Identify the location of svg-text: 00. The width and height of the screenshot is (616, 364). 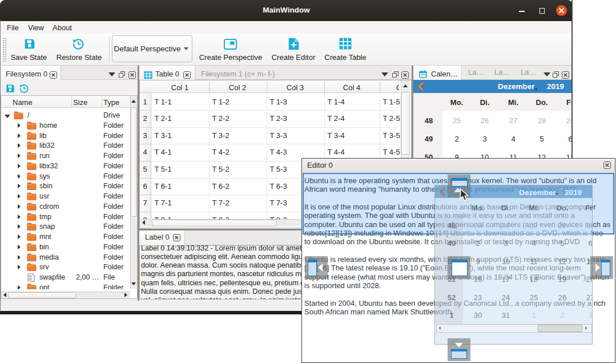
(30, 280).